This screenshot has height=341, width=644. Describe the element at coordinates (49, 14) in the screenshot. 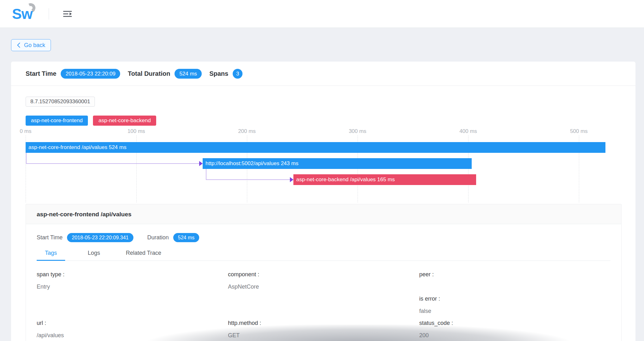

I see `nav-divider` at that location.